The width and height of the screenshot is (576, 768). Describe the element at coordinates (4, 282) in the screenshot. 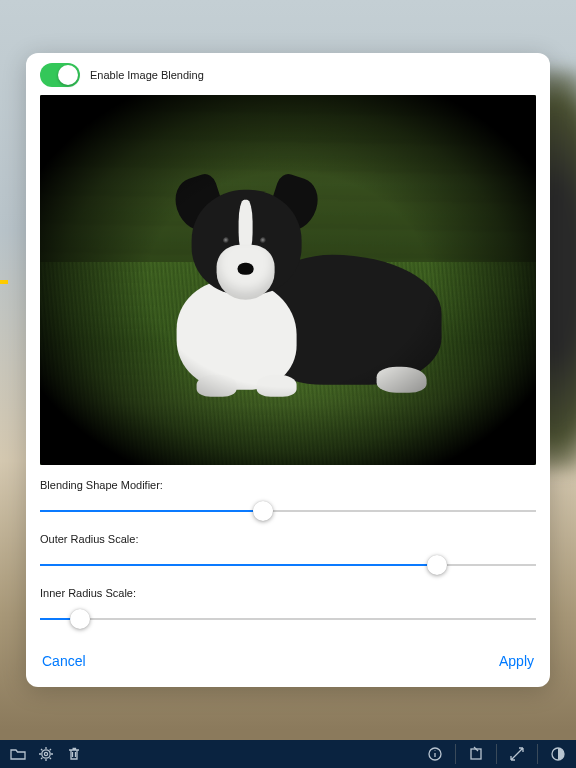

I see `background-accent` at that location.